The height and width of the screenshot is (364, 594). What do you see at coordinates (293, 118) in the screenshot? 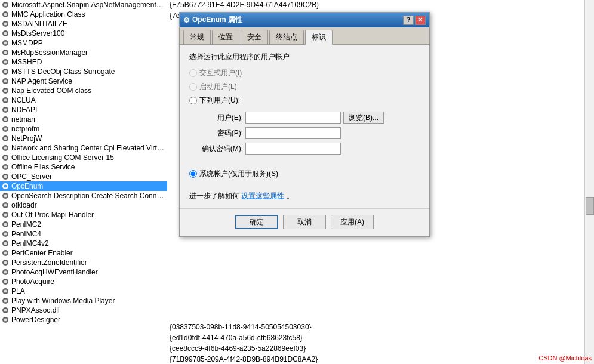
I see `user-input` at bounding box center [293, 118].